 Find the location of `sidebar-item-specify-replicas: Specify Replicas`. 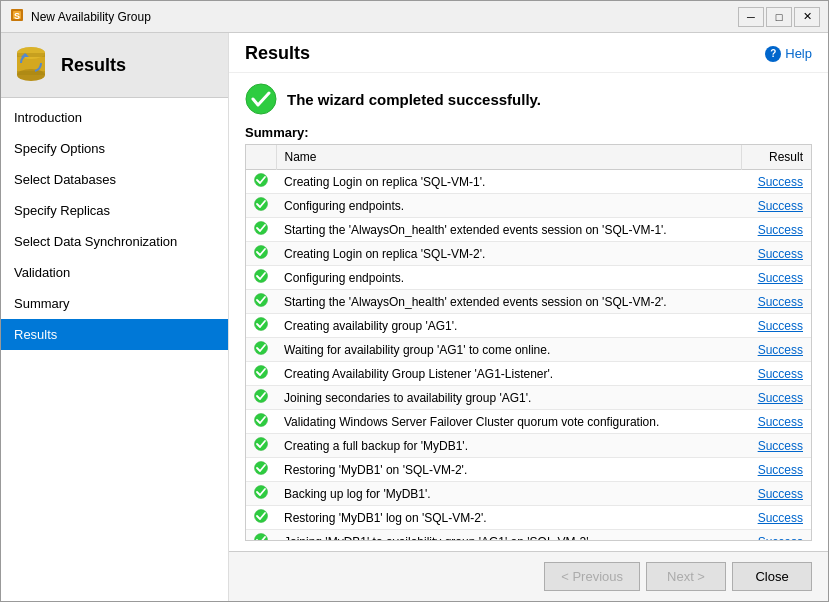

sidebar-item-specify-replicas: Specify Replicas is located at coordinates (114, 210).